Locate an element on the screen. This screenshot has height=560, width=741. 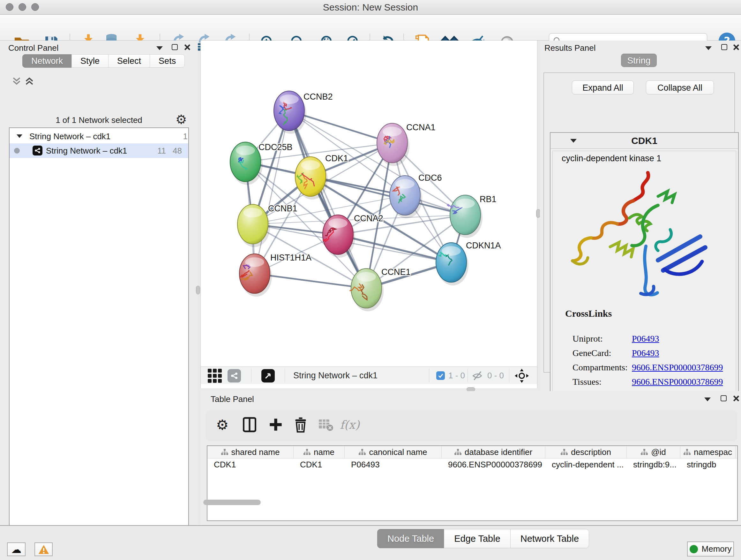
selected-node-edge-counts: 1 - 0 is located at coordinates (457, 376).